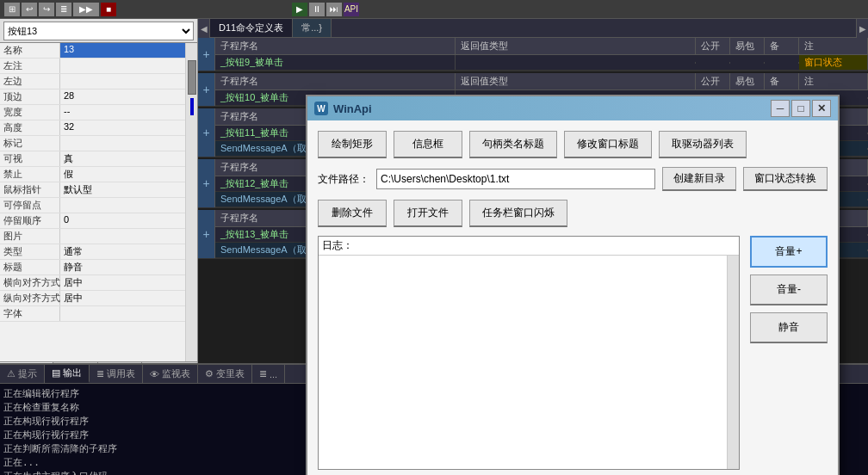 Image resolution: width=868 pixels, height=475 pixels. I want to click on tab-variables: ⚙ 变里表, so click(226, 373).